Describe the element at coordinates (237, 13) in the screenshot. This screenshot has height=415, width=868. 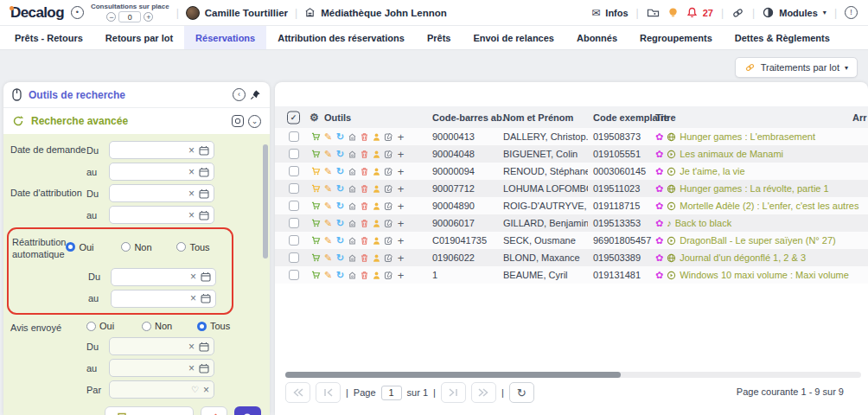
I see `user-menu: Camille Tourtillier` at that location.